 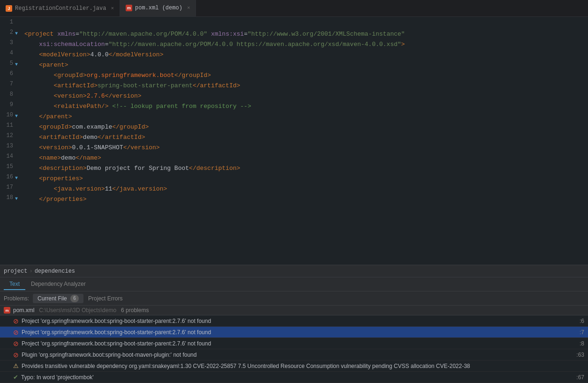 What do you see at coordinates (8, 94) in the screenshot?
I see `line-number-8: 8` at bounding box center [8, 94].